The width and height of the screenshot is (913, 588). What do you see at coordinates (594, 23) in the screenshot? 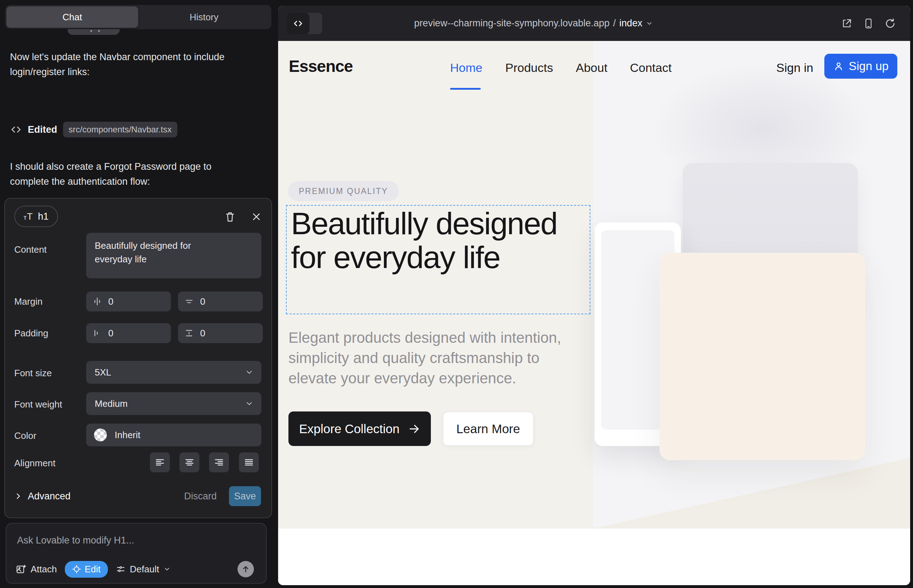
I see `browser-chrome: preview--charming-site-symphony.lovable.…` at bounding box center [594, 23].